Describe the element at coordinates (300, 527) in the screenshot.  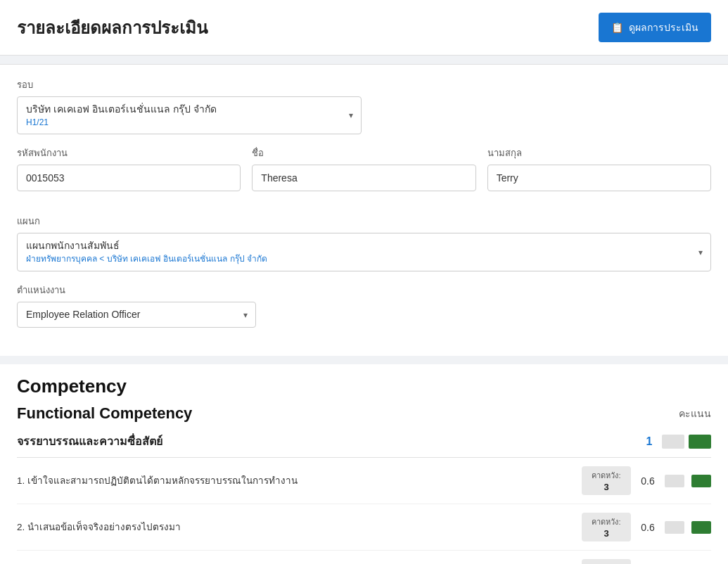
I see `item-text: 2. นำเสนอข้อเท็จจริงอย่างตรงไปตรงมา` at that location.